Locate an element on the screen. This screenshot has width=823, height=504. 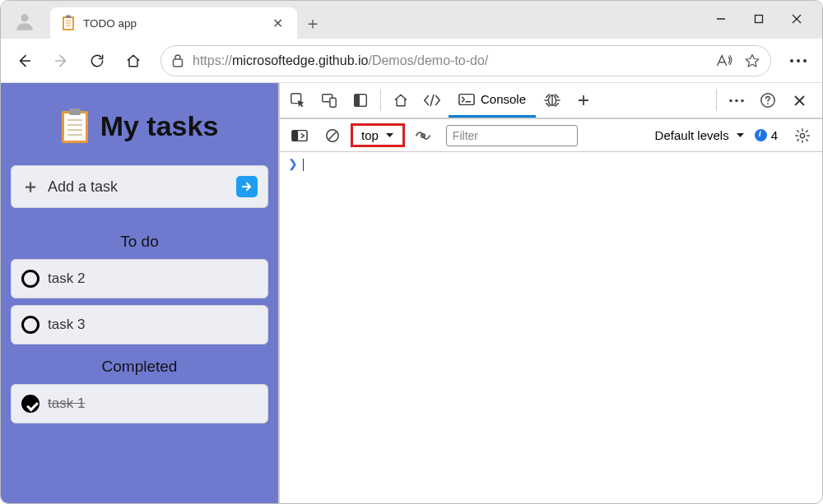
toggle-sidebar-button is located at coordinates (300, 136).